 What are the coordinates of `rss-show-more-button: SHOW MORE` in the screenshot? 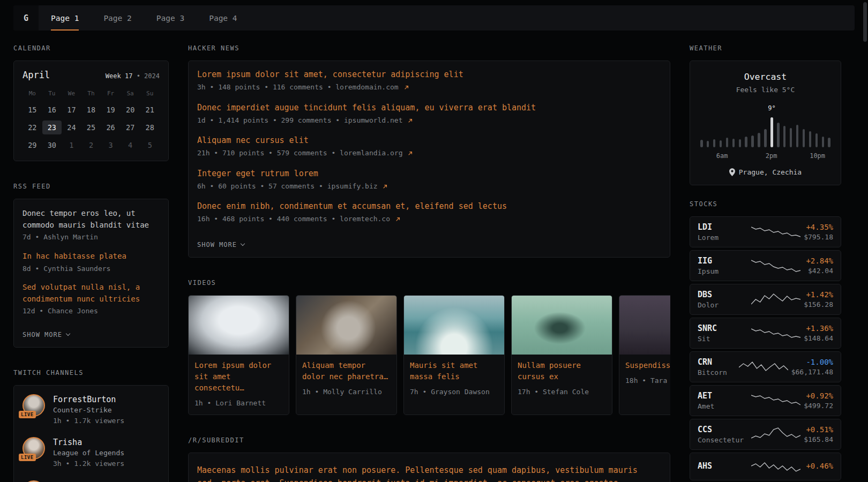 It's located at (46, 335).